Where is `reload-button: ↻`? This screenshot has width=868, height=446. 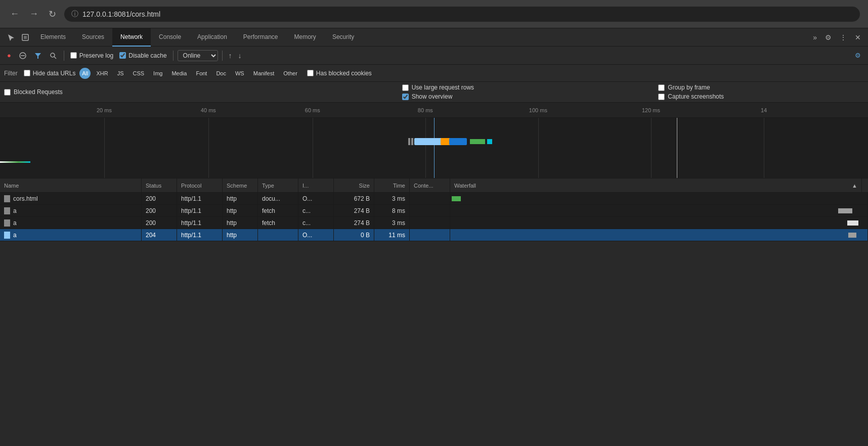
reload-button: ↻ is located at coordinates (53, 14).